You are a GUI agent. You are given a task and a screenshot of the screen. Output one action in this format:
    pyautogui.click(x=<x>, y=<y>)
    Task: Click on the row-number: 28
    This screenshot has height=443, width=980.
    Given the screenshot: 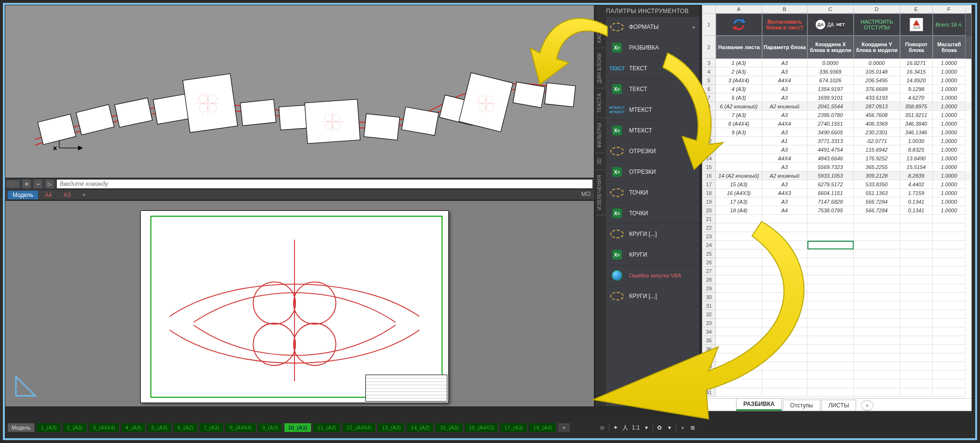 What is the action you would take?
    pyautogui.click(x=709, y=280)
    